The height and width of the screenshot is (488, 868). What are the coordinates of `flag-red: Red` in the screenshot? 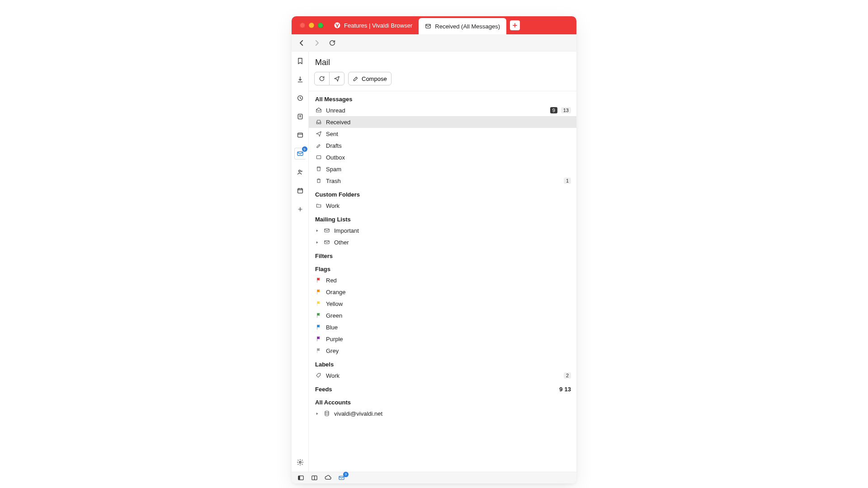 It's located at (443, 280).